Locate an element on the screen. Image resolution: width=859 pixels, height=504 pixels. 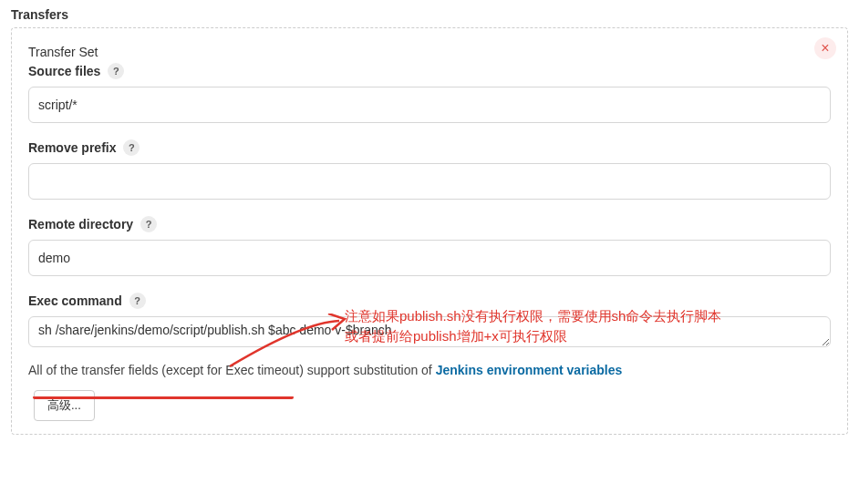
source-files-label: Source files is located at coordinates (64, 71).